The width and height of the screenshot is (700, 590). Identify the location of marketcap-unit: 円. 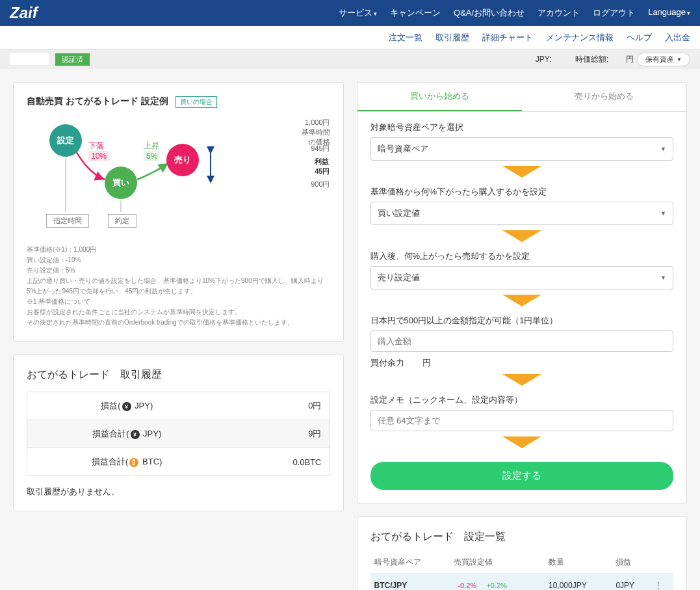
(630, 60).